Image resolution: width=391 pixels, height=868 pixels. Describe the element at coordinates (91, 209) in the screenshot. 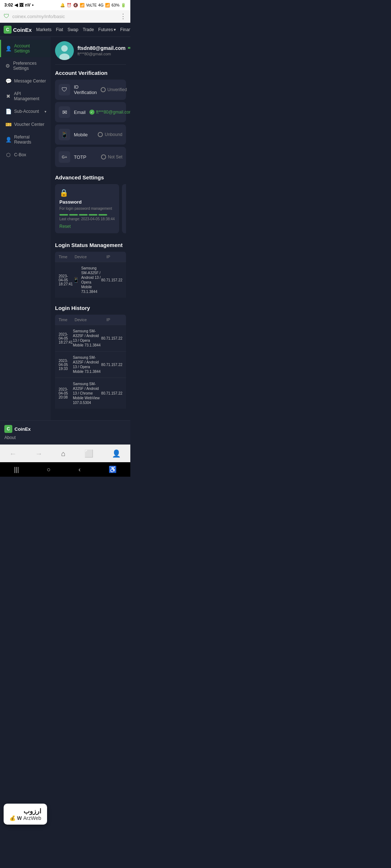

I see `advanced-cards-row: 🔒 Password For login password management…` at that location.